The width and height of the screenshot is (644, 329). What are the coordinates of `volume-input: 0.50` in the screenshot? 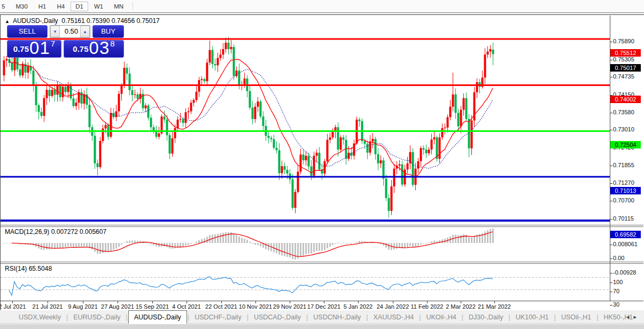 It's located at (70, 32).